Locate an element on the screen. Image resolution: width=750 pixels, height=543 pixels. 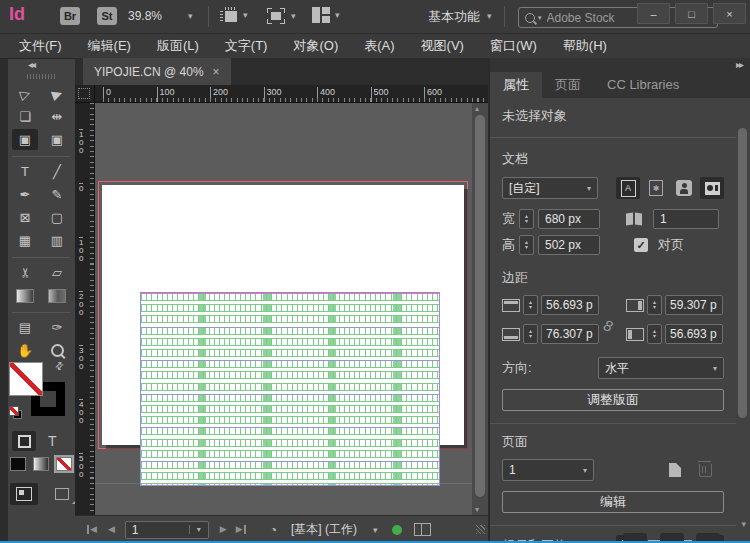
collapse-panel-icon: ▸▸ is located at coordinates (739, 64).